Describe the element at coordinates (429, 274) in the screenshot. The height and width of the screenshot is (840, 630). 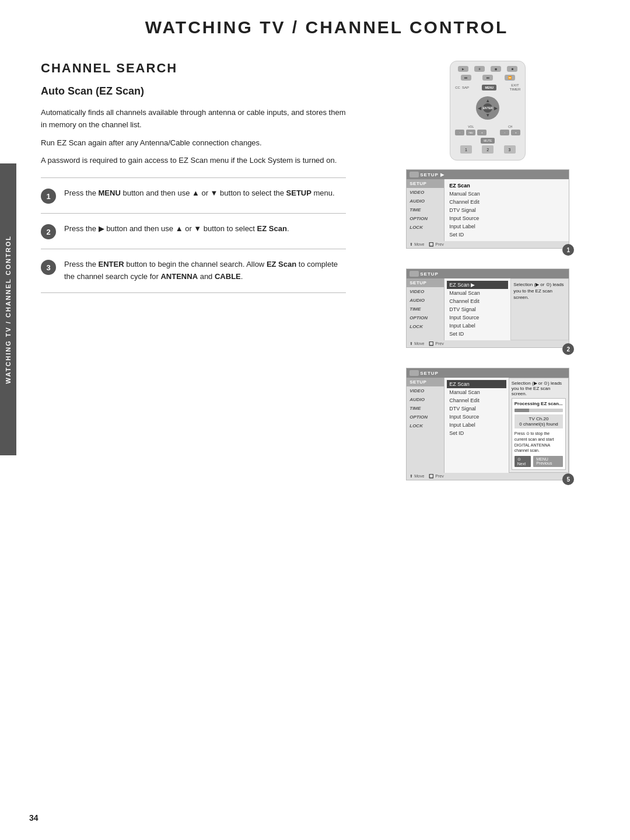
I see `setup-label-2: SETUP` at that location.